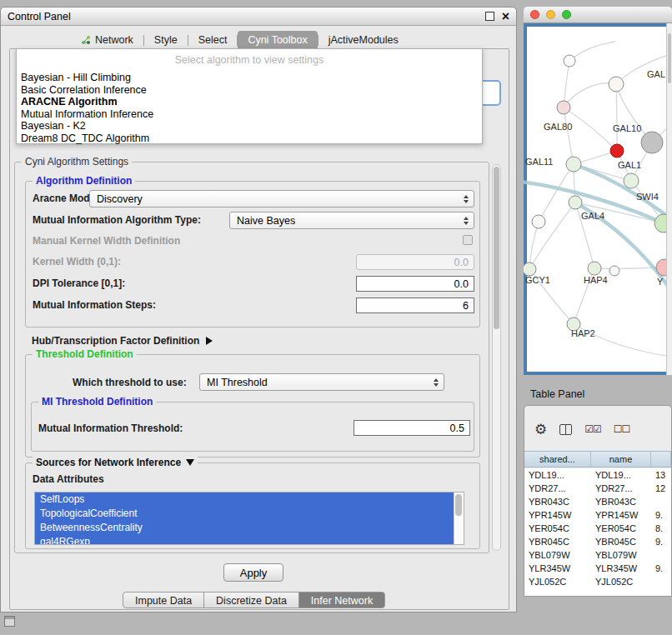 This screenshot has height=635, width=672. What do you see at coordinates (249, 102) in the screenshot?
I see `dropdown-item-selected: ARACNE Algorithm` at bounding box center [249, 102].